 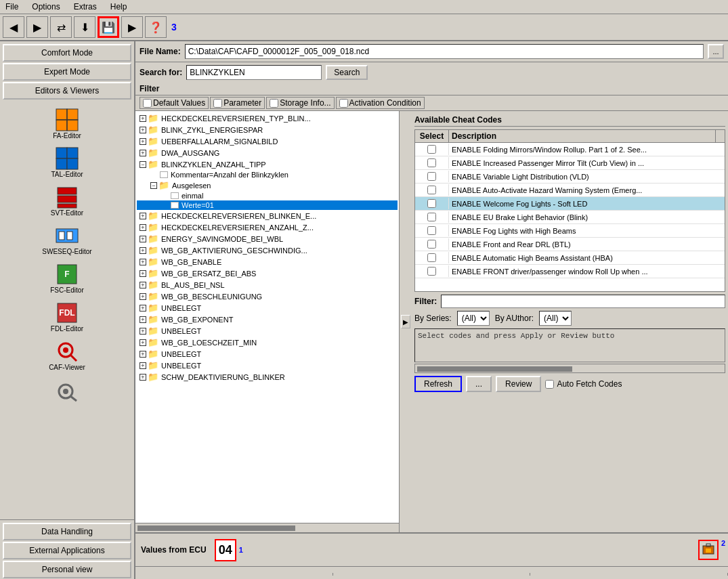 What do you see at coordinates (267, 141) in the screenshot?
I see `tree-item: +📁UEBERFALLALARM_SIGNALBILD` at bounding box center [267, 141].